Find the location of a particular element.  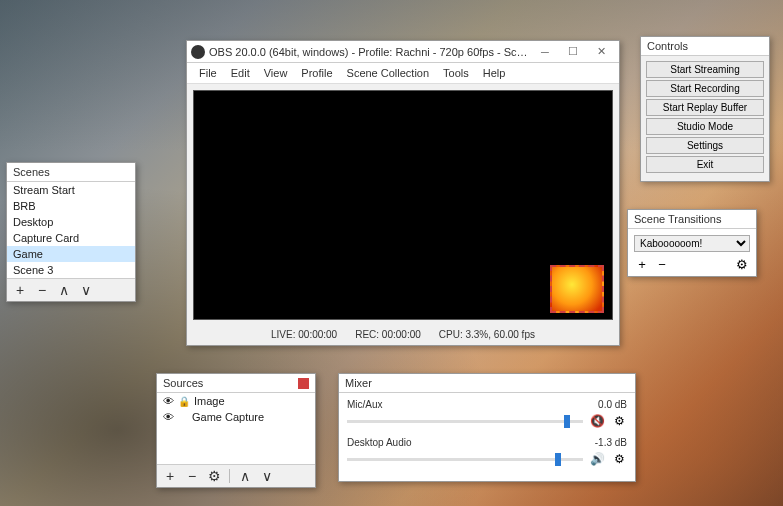

mixer-channel: Mic/Aux0.0 dB🔇⚙ is located at coordinates (487, 414).